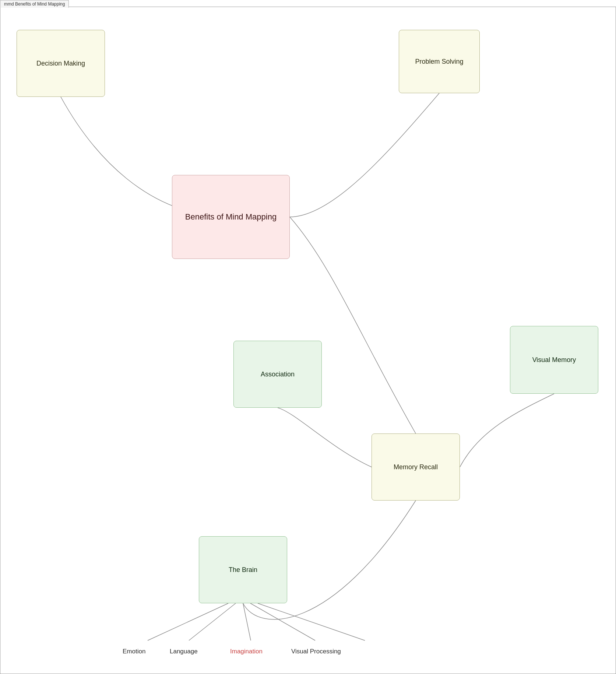 The width and height of the screenshot is (616, 674). I want to click on node-decision-making: Decision Making, so click(61, 63).